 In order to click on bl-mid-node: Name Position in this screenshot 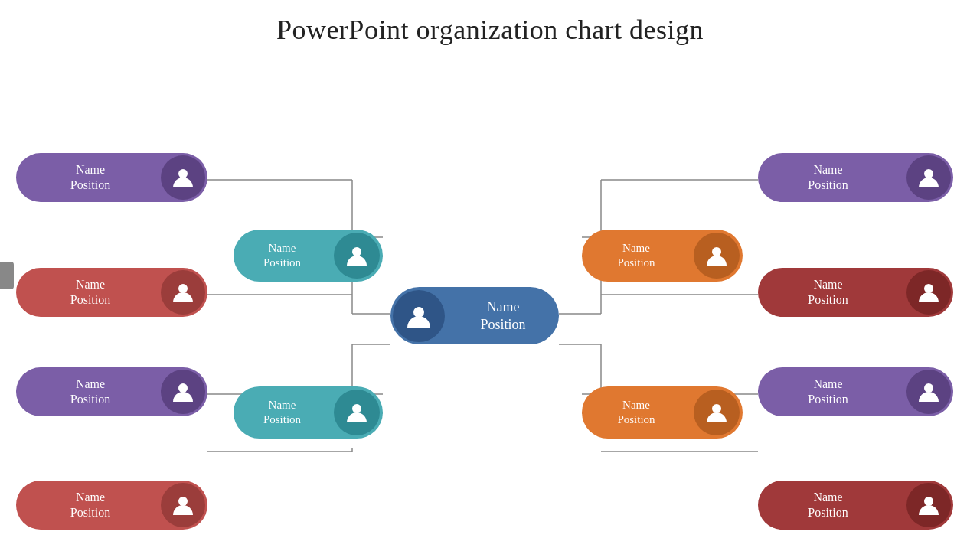, I will do `click(308, 412)`.